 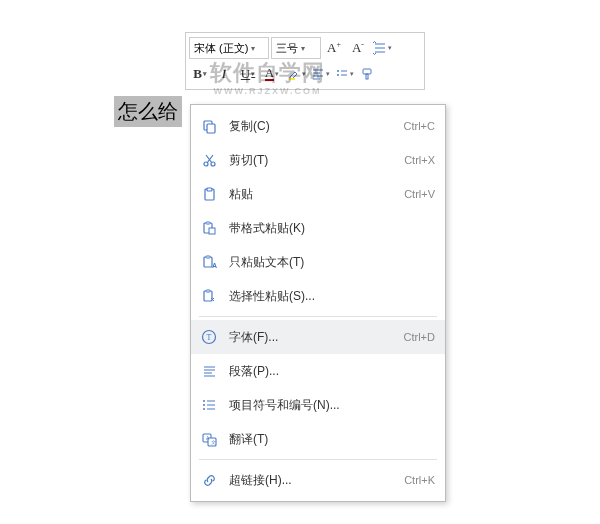 What do you see at coordinates (214, 266) in the screenshot?
I see `svg-text: A` at bounding box center [214, 266].